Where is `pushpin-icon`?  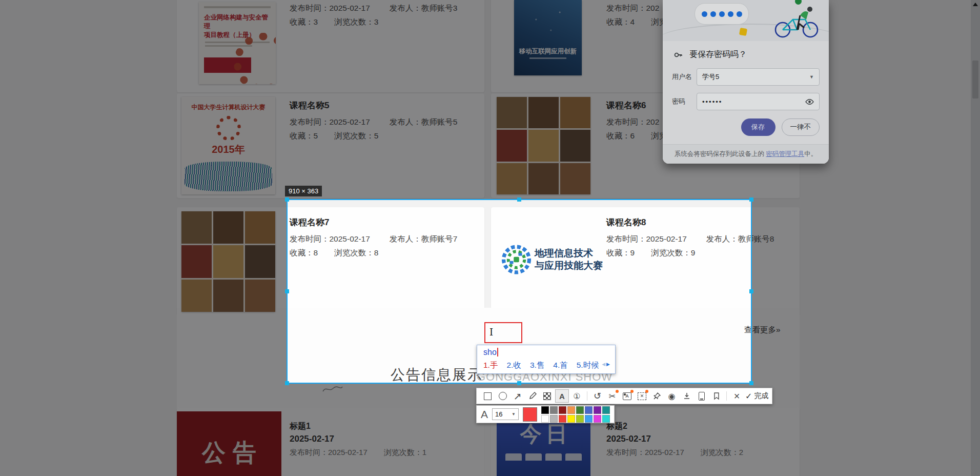
pushpin-icon is located at coordinates (657, 396).